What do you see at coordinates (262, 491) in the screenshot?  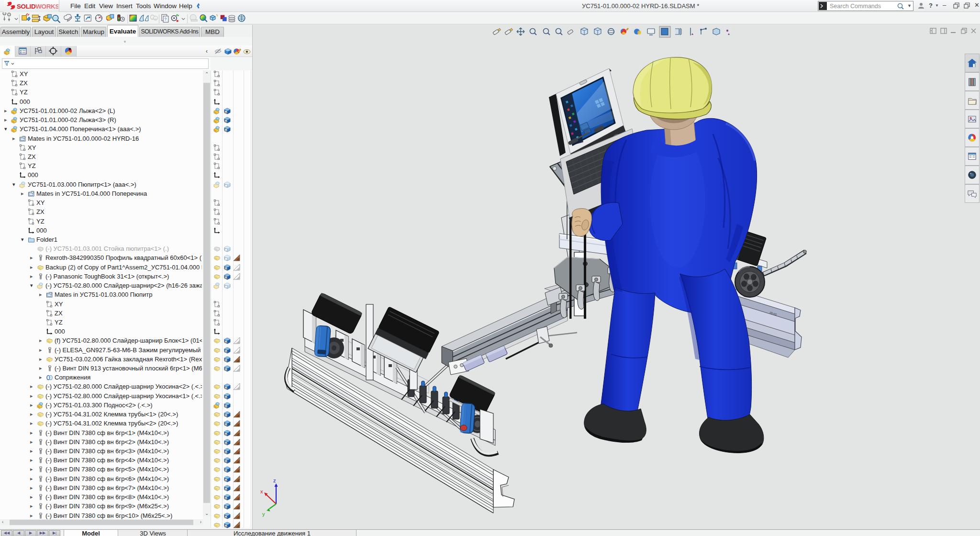 I see `svg-text: x` at bounding box center [262, 491].